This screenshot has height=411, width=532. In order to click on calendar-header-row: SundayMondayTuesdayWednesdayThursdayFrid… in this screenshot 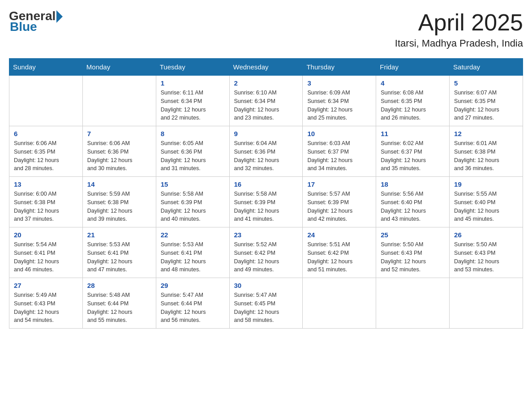, I will do `click(266, 67)`.